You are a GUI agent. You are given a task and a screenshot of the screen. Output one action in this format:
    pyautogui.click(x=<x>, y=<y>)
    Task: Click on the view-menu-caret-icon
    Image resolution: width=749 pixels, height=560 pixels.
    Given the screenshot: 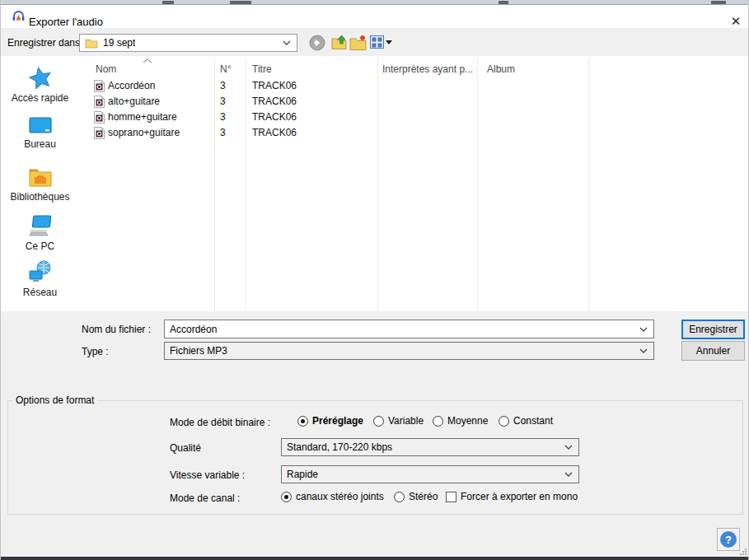 What is the action you would take?
    pyautogui.click(x=389, y=43)
    